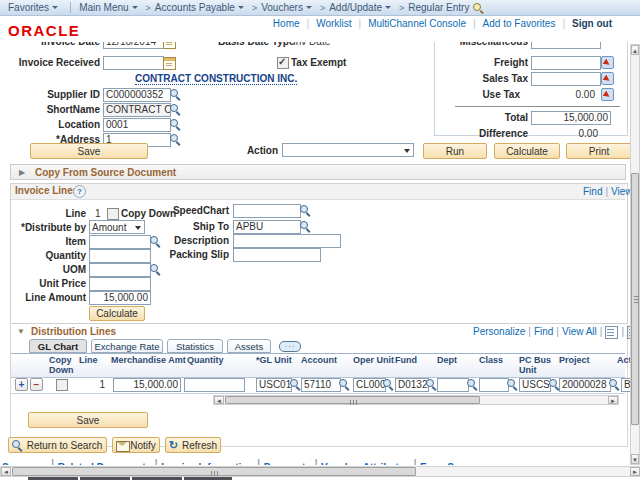 This screenshot has width=640, height=480. I want to click on link-payments: Payments, so click(288, 464).